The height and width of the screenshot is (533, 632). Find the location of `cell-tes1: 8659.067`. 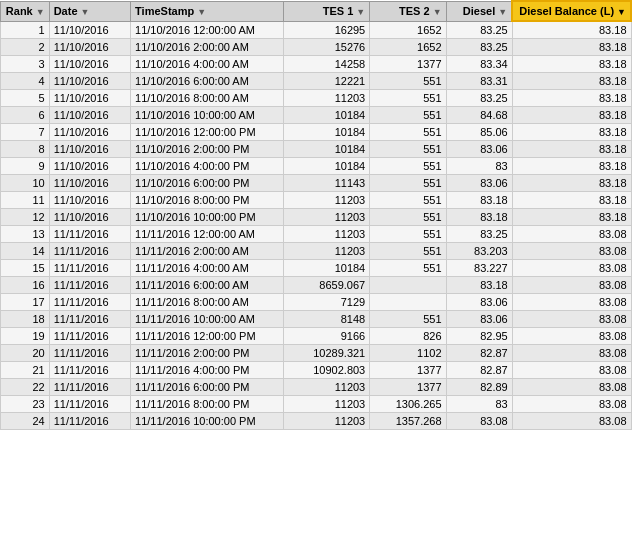

cell-tes1: 8659.067 is located at coordinates (326, 286).